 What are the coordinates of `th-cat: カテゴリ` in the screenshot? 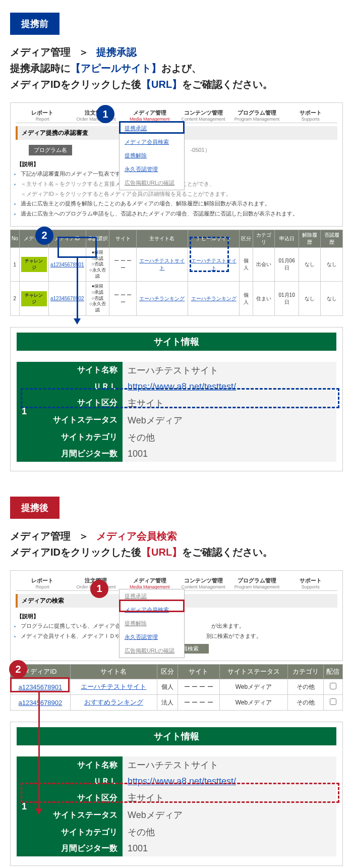 It's located at (264, 238).